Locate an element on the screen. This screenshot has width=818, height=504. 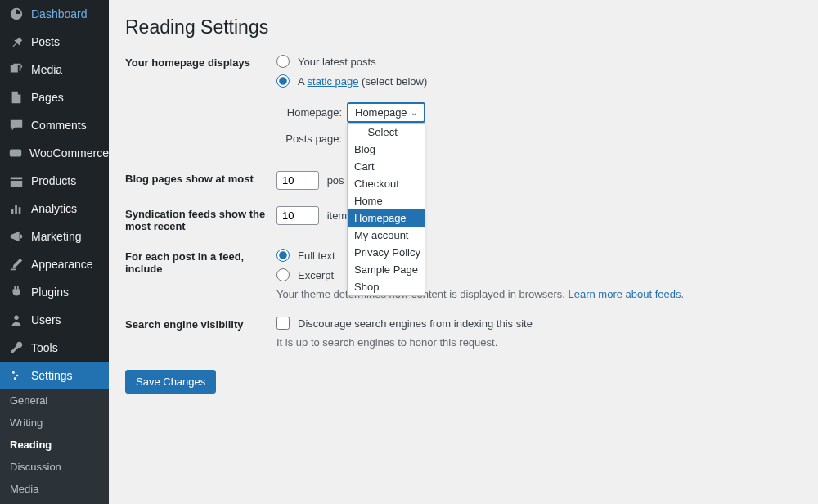
media-icon is located at coordinates (16, 70).